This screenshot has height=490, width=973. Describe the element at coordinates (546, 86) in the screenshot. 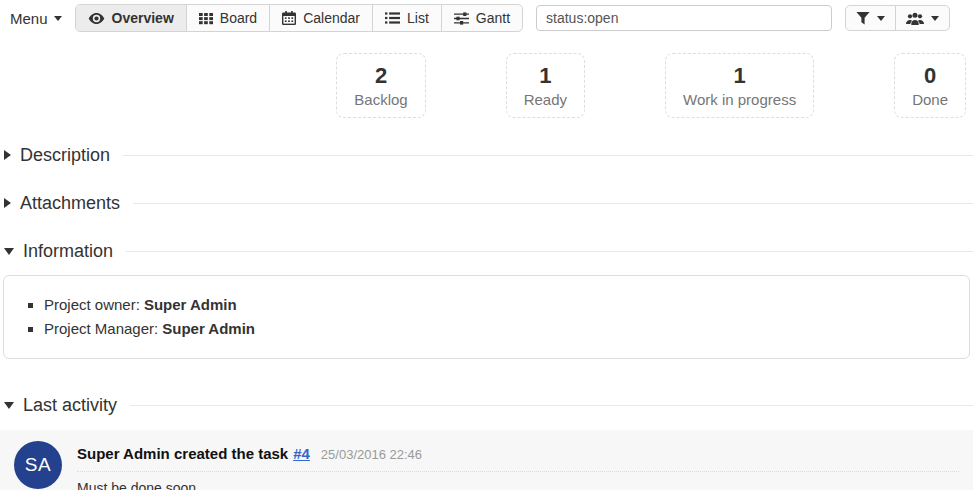

I see `stat-box-ready: 1 Ready` at that location.